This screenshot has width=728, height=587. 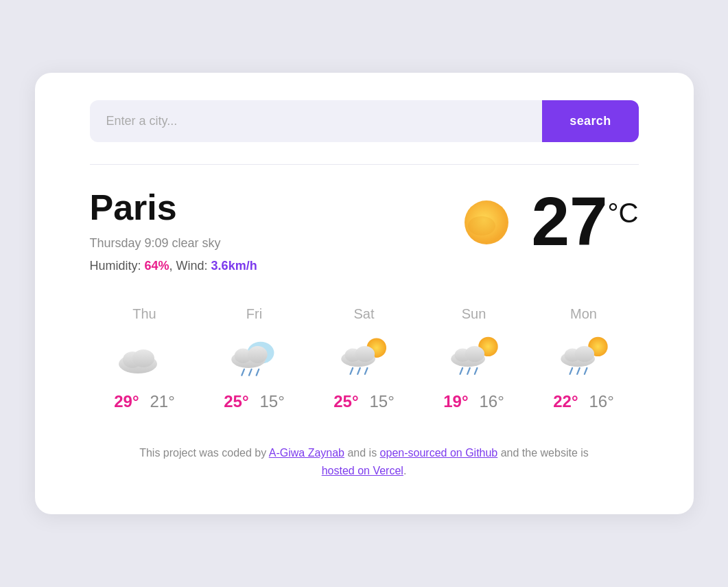 I want to click on icon-fri, so click(x=255, y=357).